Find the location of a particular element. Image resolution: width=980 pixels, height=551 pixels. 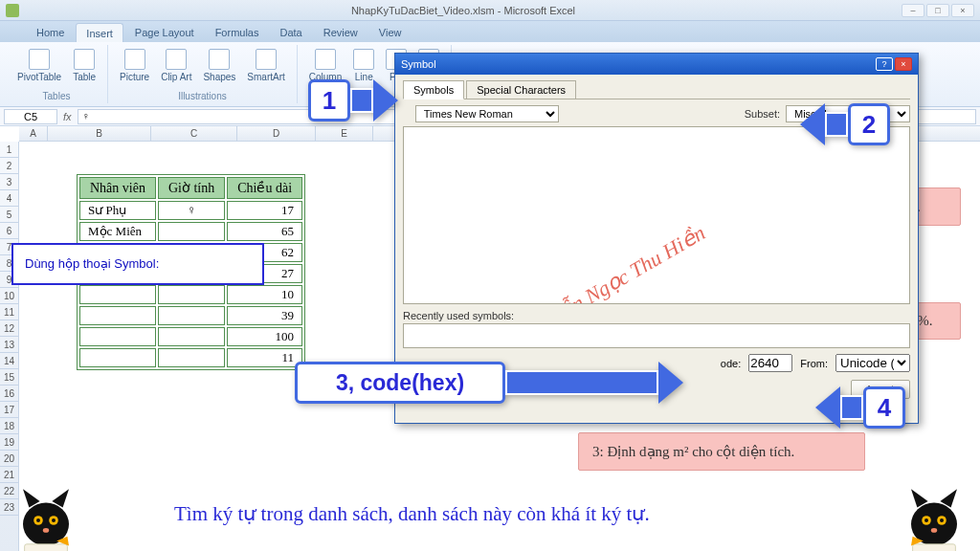

row-header-17: 17 is located at coordinates (10, 409).